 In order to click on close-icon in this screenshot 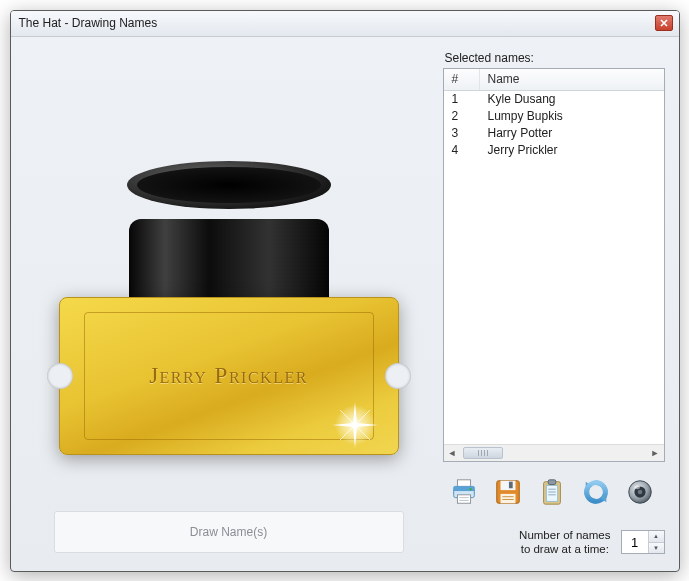, I will do `click(664, 23)`.